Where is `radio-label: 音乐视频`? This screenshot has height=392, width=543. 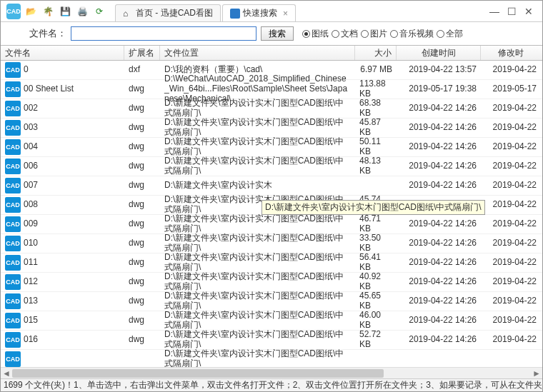
radio-label: 音乐视频 is located at coordinates (417, 34).